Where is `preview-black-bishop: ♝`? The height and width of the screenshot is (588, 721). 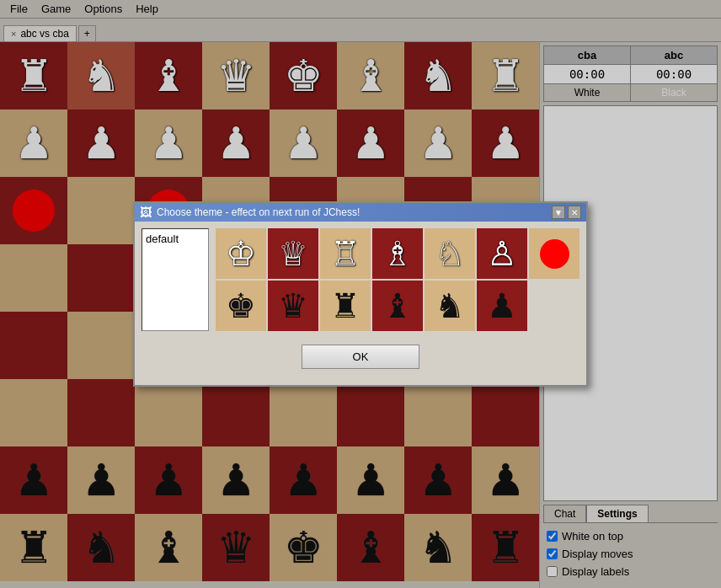
preview-black-bishop: ♝ is located at coordinates (398, 306).